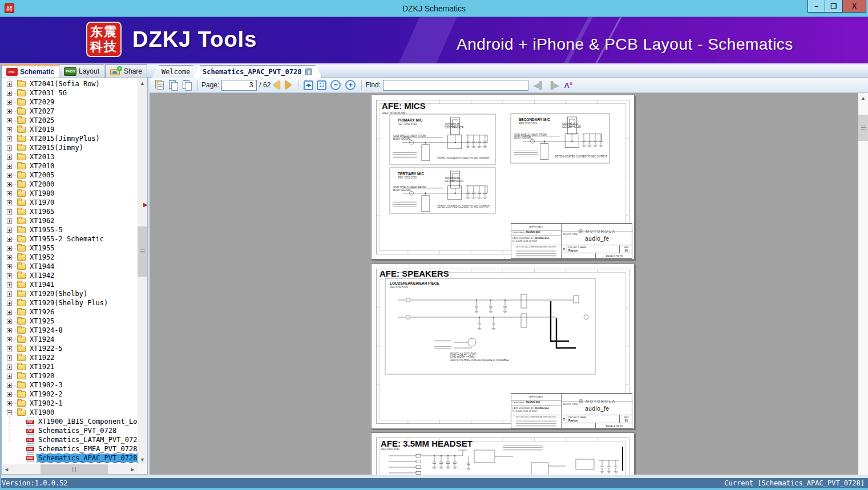 The image size is (868, 490). I want to click on tree-folder-row: XT1902-2, so click(70, 394).